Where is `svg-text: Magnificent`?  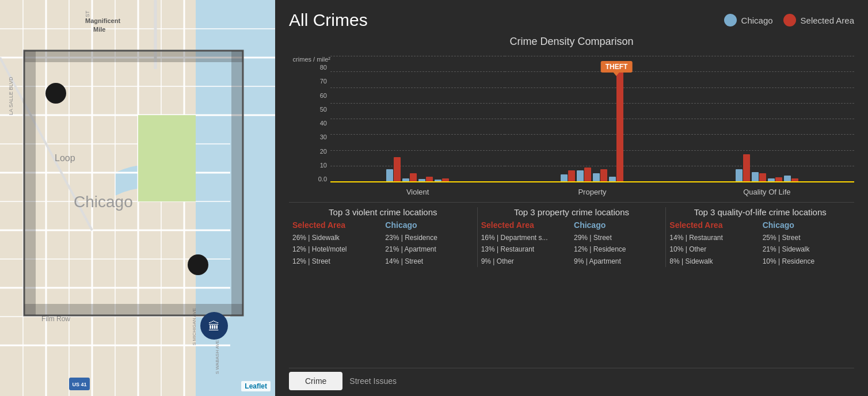 svg-text: Magnificent is located at coordinates (102, 21).